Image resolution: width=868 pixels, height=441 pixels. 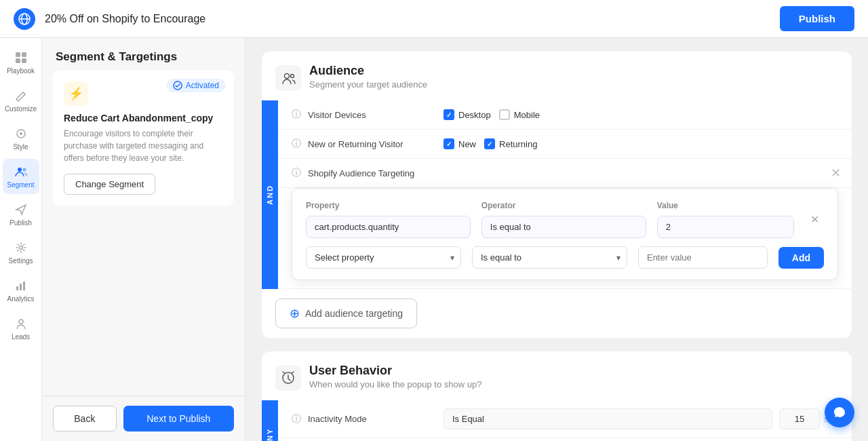 I want to click on audience-subtitle: Segment your target audience, so click(x=368, y=84).